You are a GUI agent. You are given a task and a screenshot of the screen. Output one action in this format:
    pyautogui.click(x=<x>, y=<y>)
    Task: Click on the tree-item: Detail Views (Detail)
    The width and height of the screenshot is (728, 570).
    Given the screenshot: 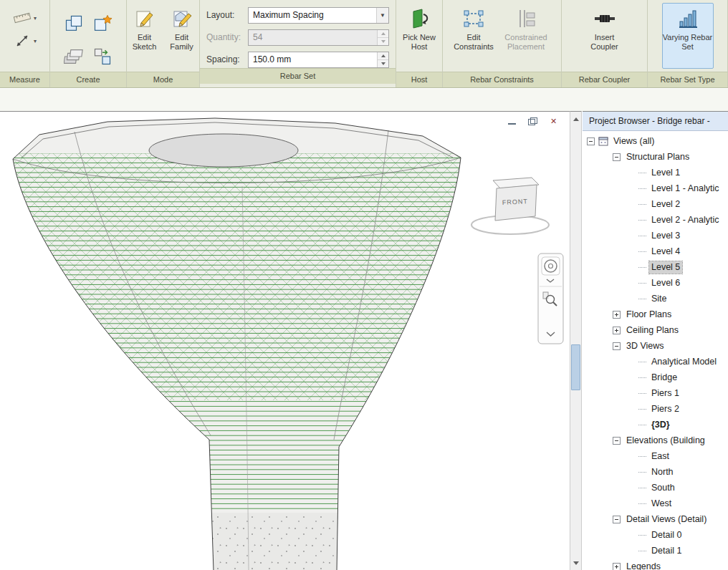 What is the action you would take?
    pyautogui.click(x=655, y=519)
    